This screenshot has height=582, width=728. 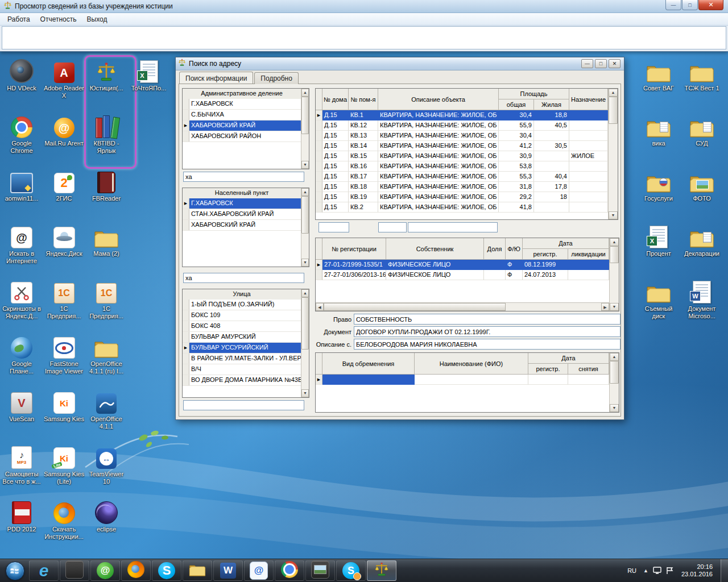 What do you see at coordinates (334, 227) in the screenshot?
I see `objects-filter-house-input` at bounding box center [334, 227].